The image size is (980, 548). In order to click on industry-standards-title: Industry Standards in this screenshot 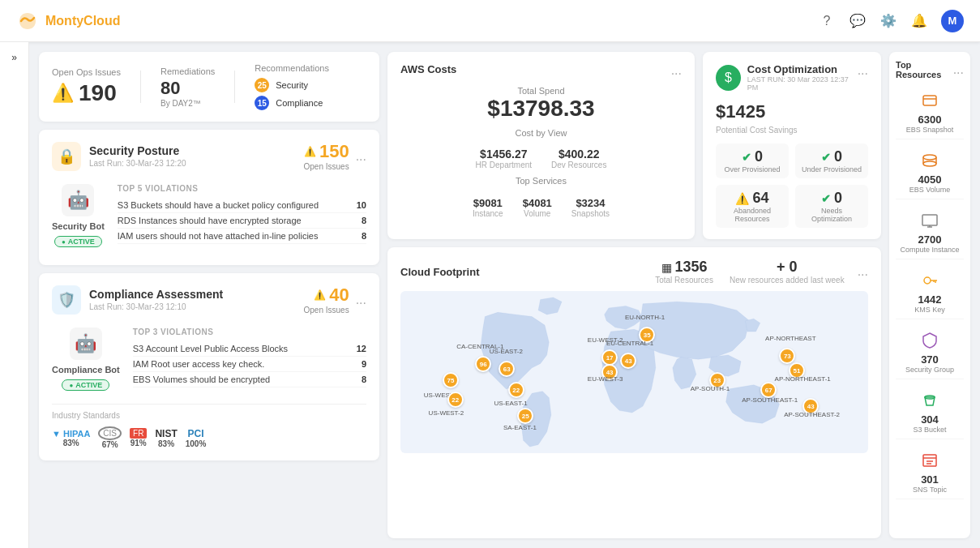, I will do `click(209, 415)`.